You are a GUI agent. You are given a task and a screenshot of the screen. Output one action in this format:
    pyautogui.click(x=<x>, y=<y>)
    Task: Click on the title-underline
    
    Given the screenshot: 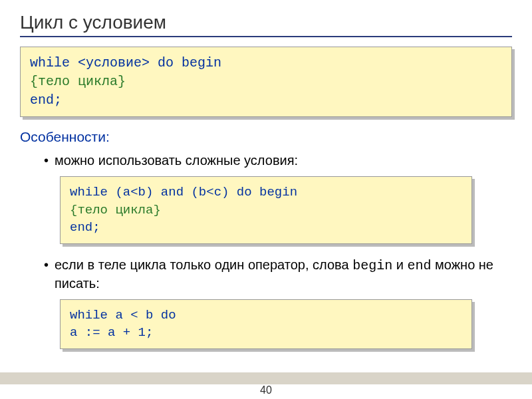 What is the action you would take?
    pyautogui.click(x=266, y=37)
    